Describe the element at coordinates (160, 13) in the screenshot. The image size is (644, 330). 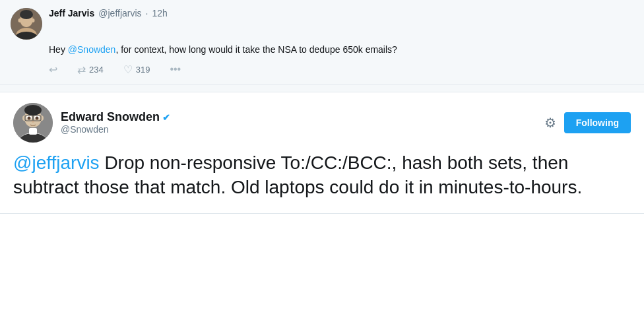
I see `timestamp-jarvis: 12h` at that location.